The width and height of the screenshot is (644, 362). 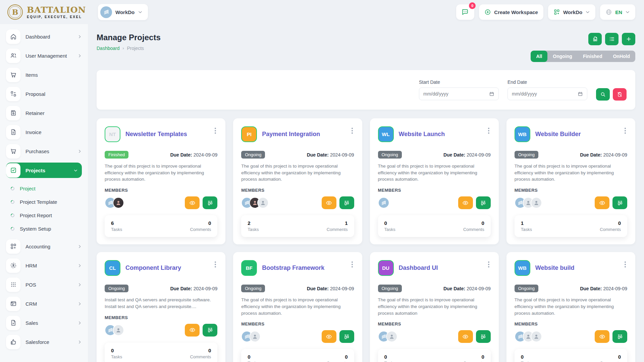 What do you see at coordinates (620, 95) in the screenshot?
I see `reset-filter-button` at bounding box center [620, 95].